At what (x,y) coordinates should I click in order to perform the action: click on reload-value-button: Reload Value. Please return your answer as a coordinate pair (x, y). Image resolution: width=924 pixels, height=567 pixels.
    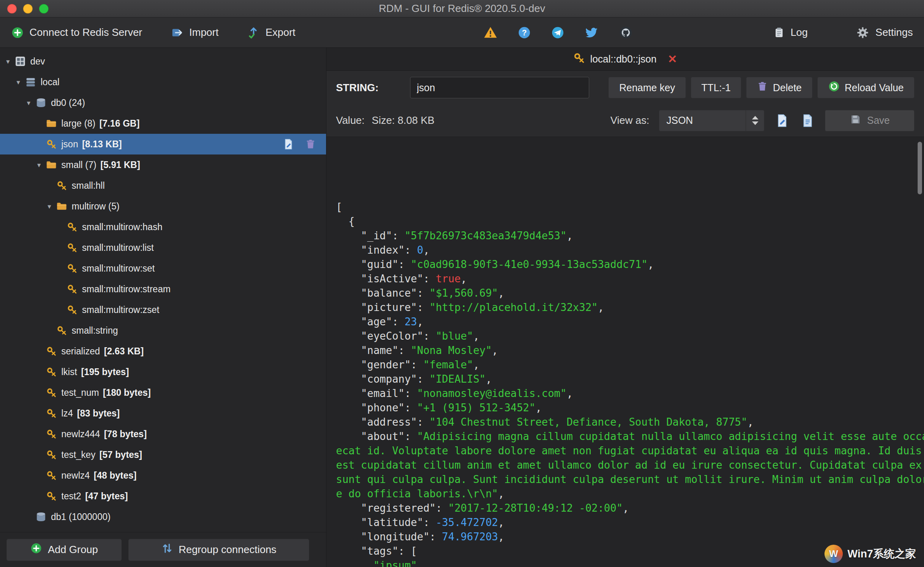
    Looking at the image, I should click on (866, 88).